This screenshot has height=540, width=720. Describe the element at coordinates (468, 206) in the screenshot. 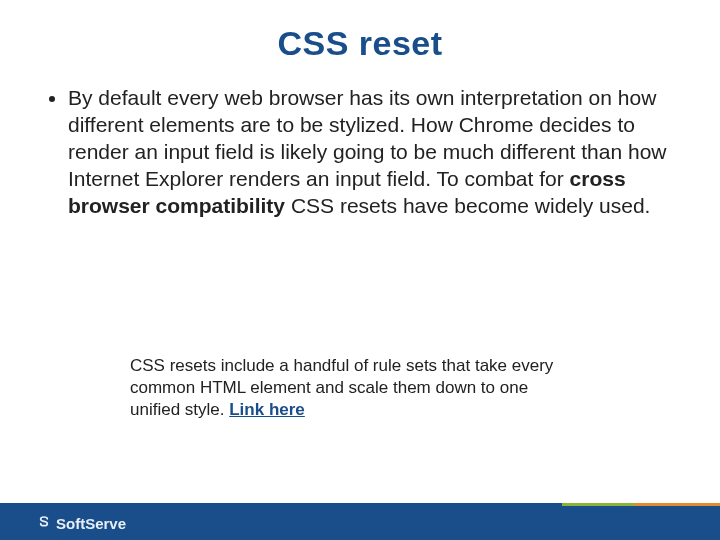

I see `bullet-text-post: CSS resets have become widely used.` at that location.